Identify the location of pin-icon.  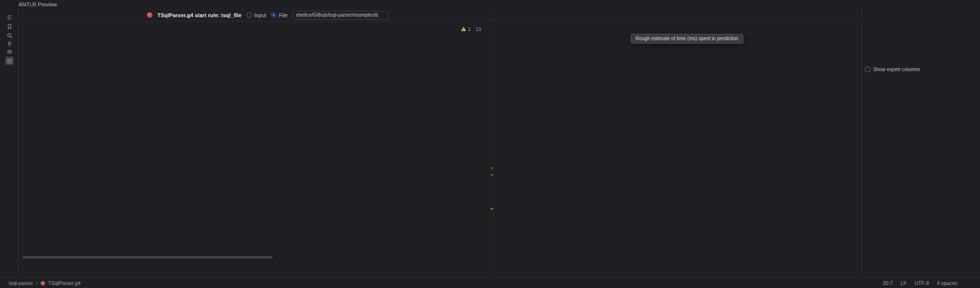
(9, 44).